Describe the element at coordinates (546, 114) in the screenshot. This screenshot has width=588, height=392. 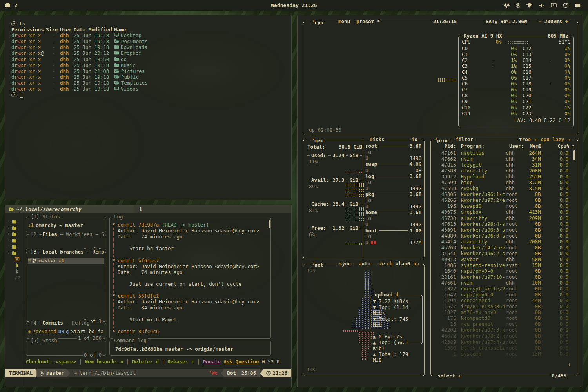
I see `core-row: C230%` at that location.